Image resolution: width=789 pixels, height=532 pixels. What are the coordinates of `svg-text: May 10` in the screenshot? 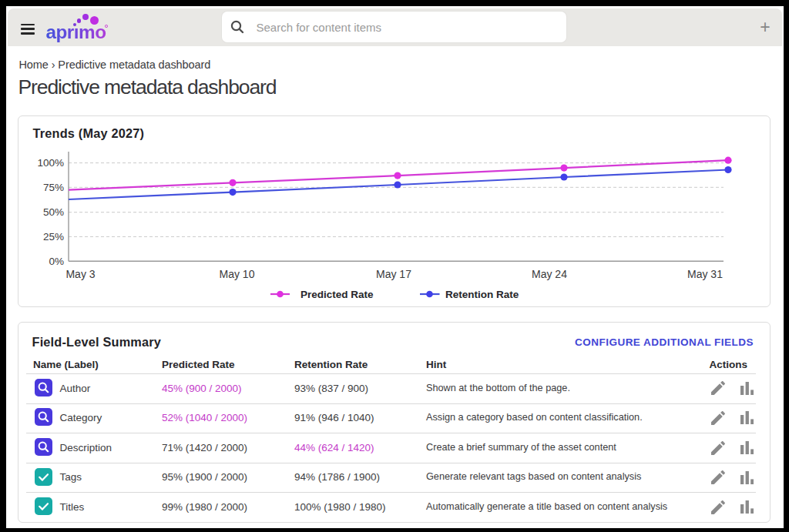 It's located at (237, 274).